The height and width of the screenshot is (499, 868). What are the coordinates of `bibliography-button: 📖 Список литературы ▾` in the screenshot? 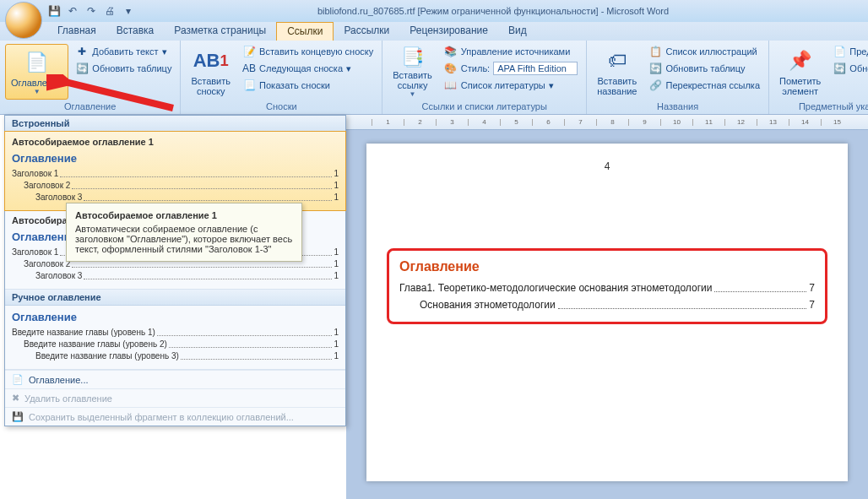 It's located at (511, 85).